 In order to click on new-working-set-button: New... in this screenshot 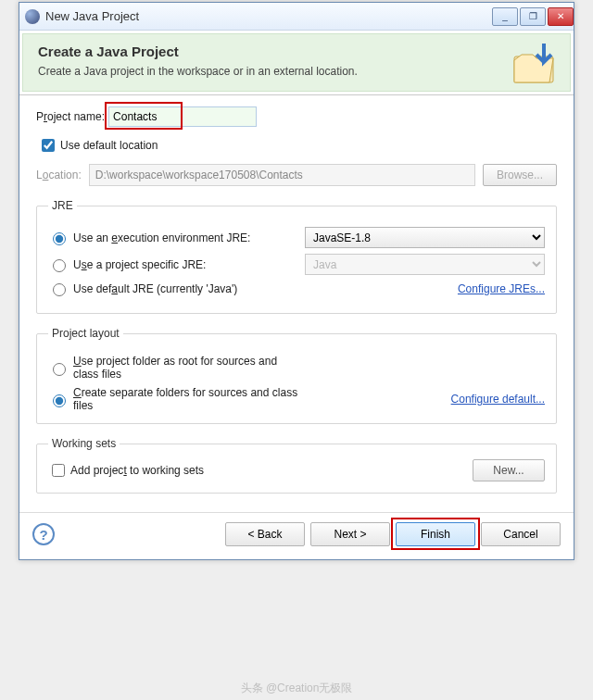, I will do `click(509, 470)`.